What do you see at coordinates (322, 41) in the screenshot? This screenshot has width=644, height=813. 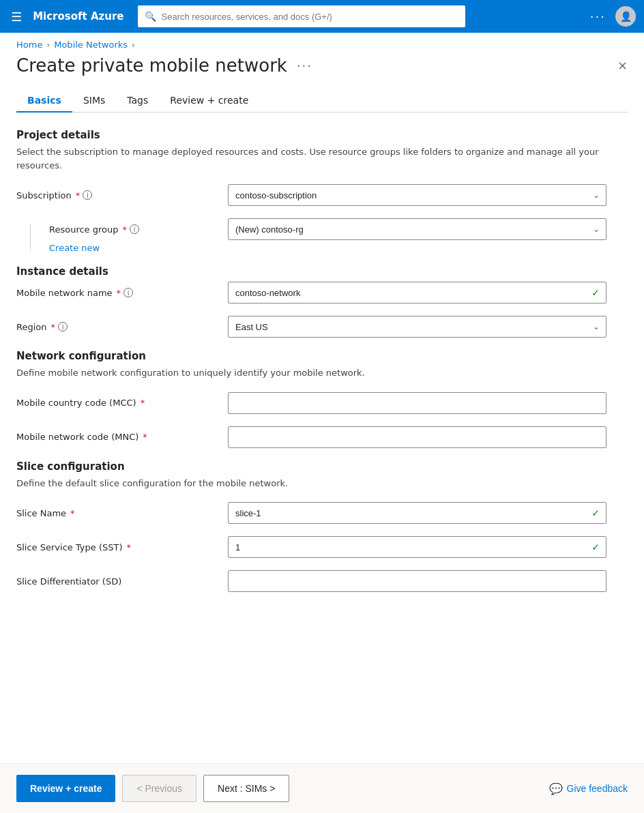 I see `breadcrumb: Home › Mobile Networks ›` at bounding box center [322, 41].